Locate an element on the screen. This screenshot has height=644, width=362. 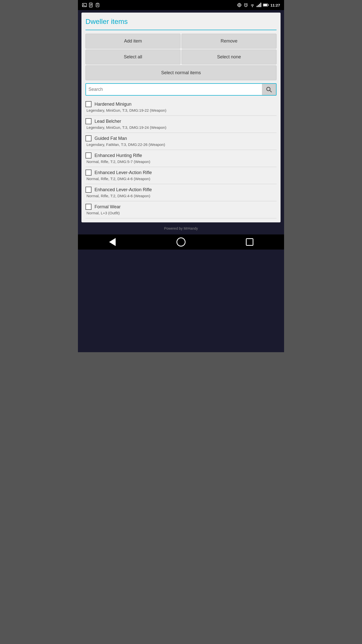
item-name-3: Enhanced Hunting Rifle is located at coordinates (118, 155).